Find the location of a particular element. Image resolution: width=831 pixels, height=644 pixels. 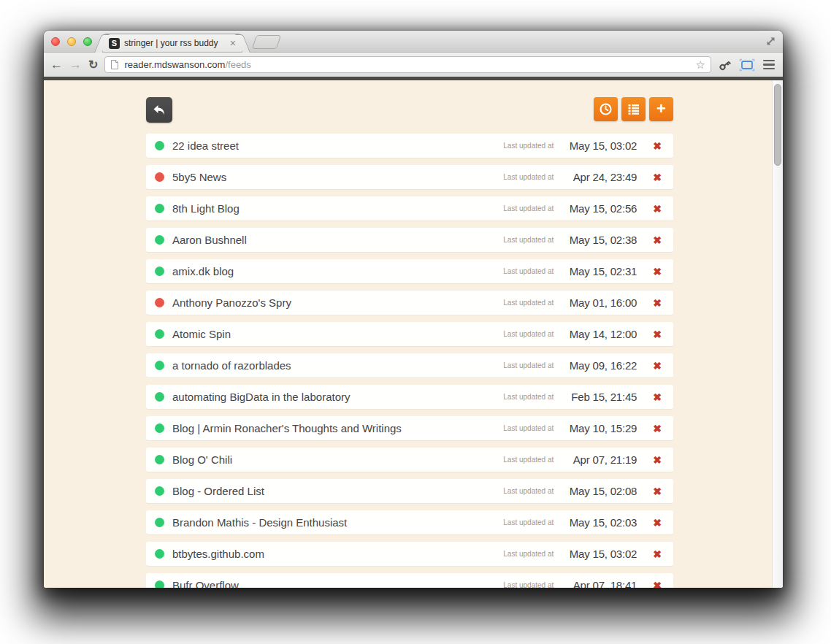

feed-name: Bufr Overflow is located at coordinates (337, 583).